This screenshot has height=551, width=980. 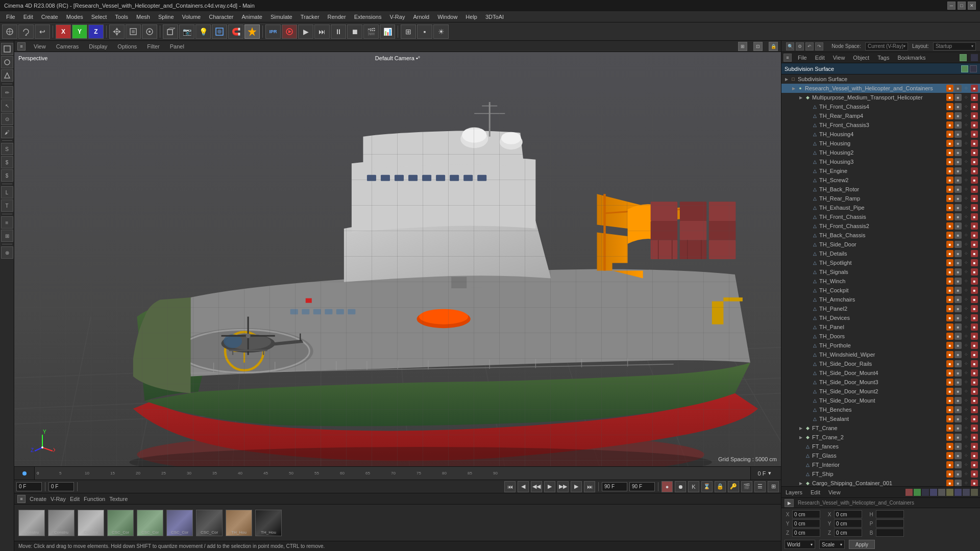 I want to click on bottom-tab-view: View, so click(x=835, y=492).